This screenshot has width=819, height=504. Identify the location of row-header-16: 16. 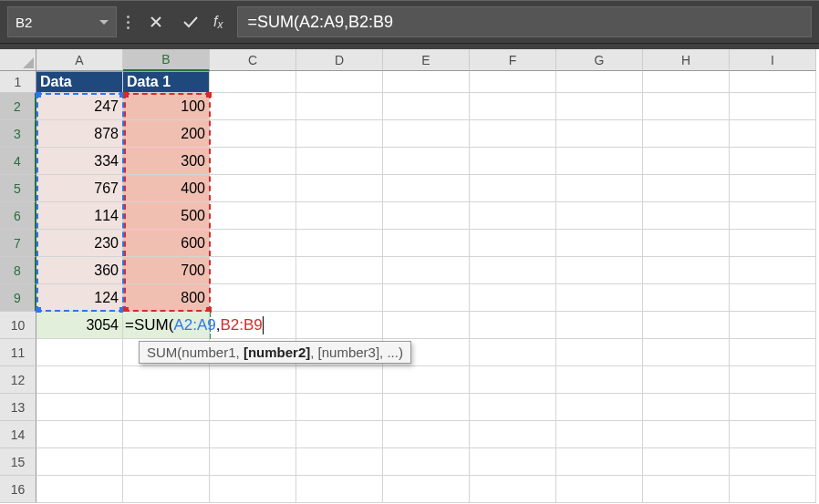
(18, 489).